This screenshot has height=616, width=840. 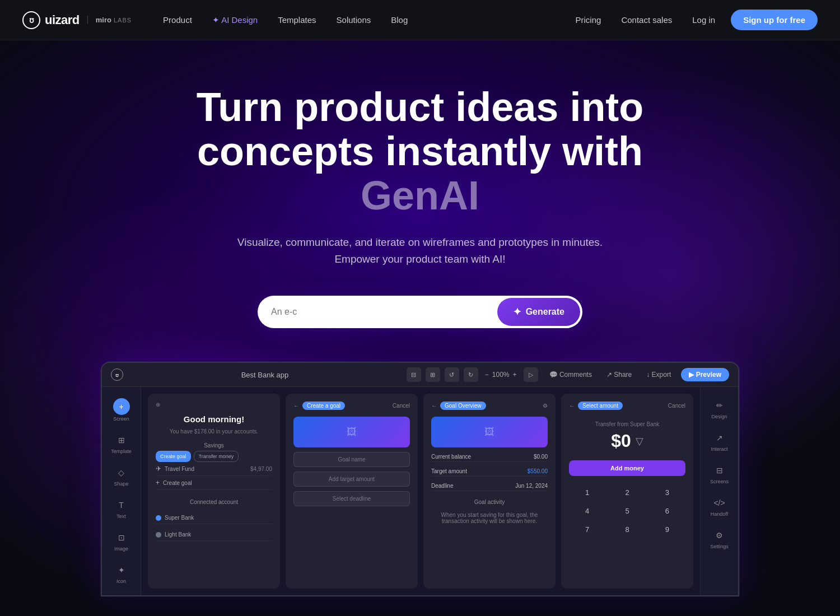 What do you see at coordinates (676, 405) in the screenshot?
I see `screen4-cancel: Cancel` at bounding box center [676, 405].